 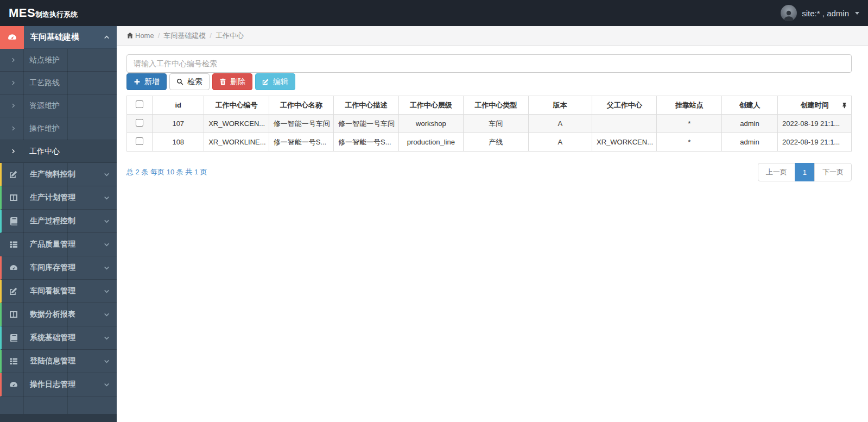 What do you see at coordinates (749, 105) in the screenshot?
I see `column-header-label: 创建人` at bounding box center [749, 105].